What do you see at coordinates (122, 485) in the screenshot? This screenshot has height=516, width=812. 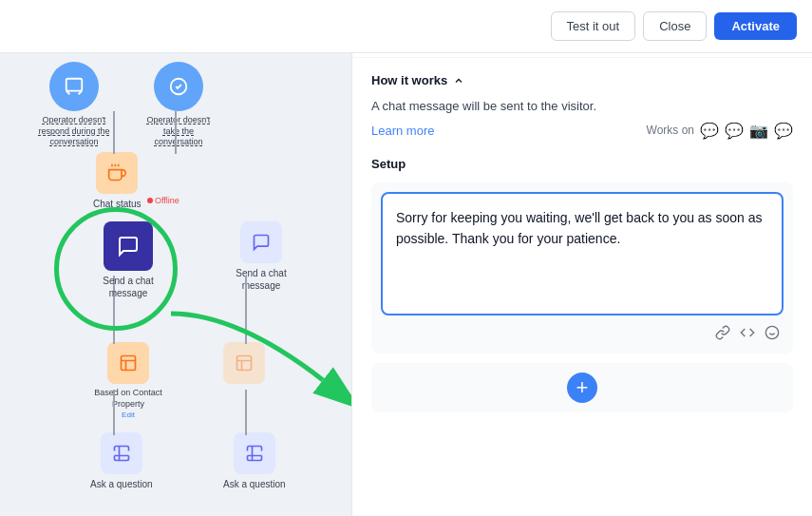 I see `ask-question-label: Ask a question` at bounding box center [122, 485].